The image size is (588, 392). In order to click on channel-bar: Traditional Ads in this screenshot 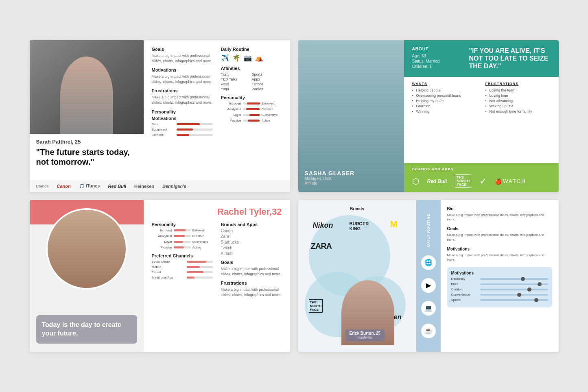, I will do `click(182, 277)`.